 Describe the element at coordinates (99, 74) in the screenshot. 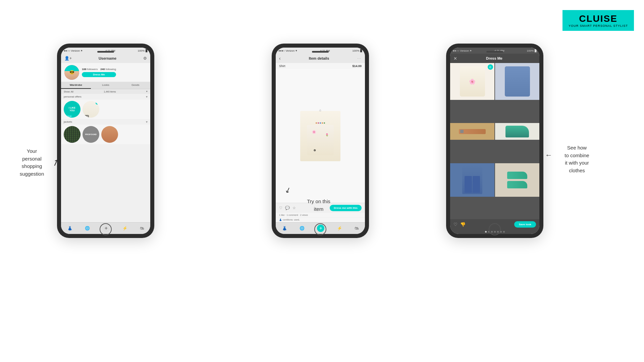

I see `phone1-dress-me-button: Dress Me` at that location.